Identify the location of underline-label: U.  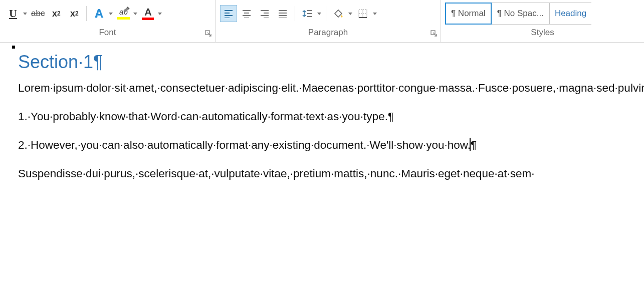
(13, 14).